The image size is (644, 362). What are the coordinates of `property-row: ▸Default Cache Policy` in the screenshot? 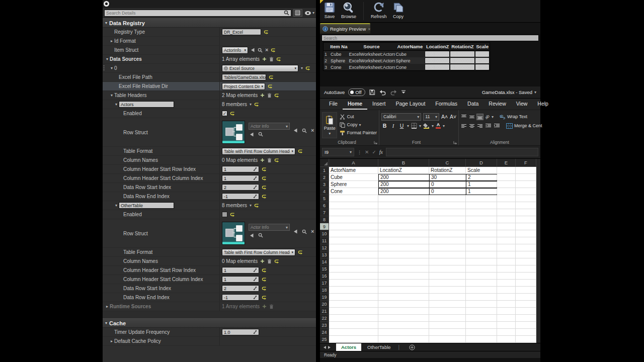 It's located at (209, 341).